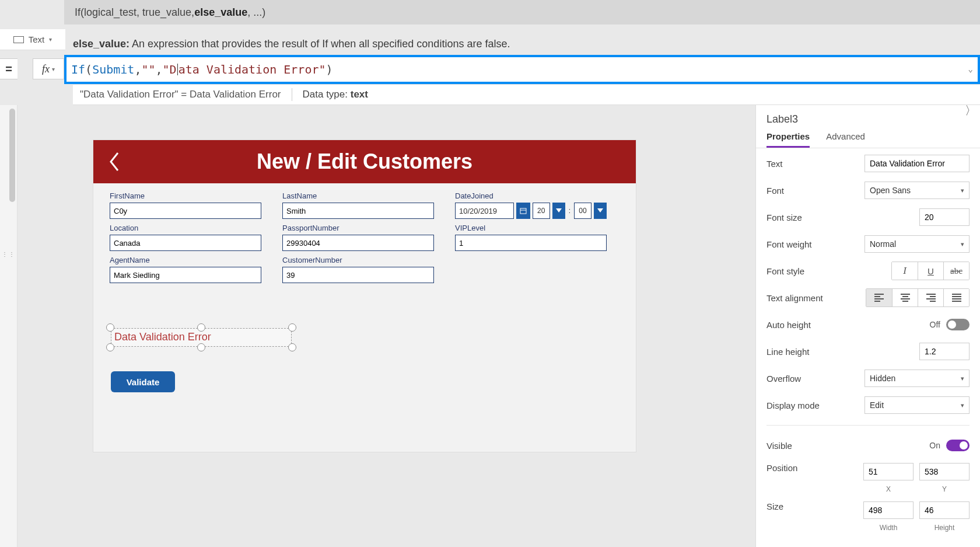 The image size is (980, 547). Describe the element at coordinates (9, 69) in the screenshot. I see `property-selector-equals: =` at that location.